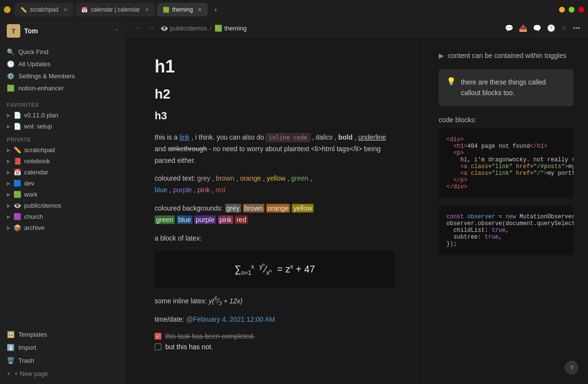 The height and width of the screenshot is (384, 588). Describe the element at coordinates (36, 172) in the screenshot. I see `calendar-label: calendar` at that location.